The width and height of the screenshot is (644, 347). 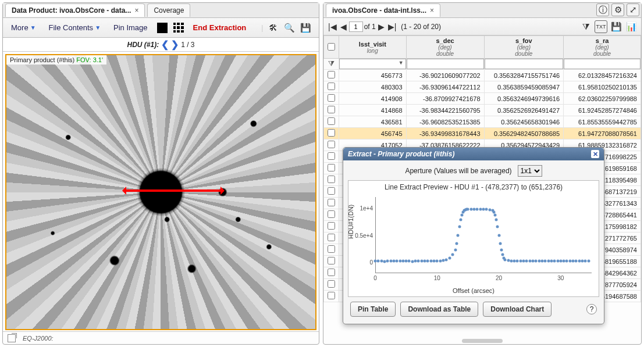 I want to click on col-s-ra: s_ra(deg)double, so click(x=603, y=48).